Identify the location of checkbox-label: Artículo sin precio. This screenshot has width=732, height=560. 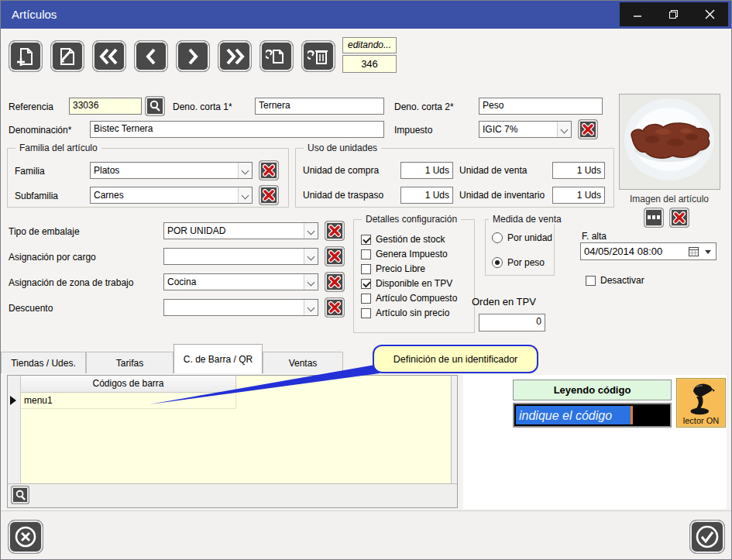
(412, 313).